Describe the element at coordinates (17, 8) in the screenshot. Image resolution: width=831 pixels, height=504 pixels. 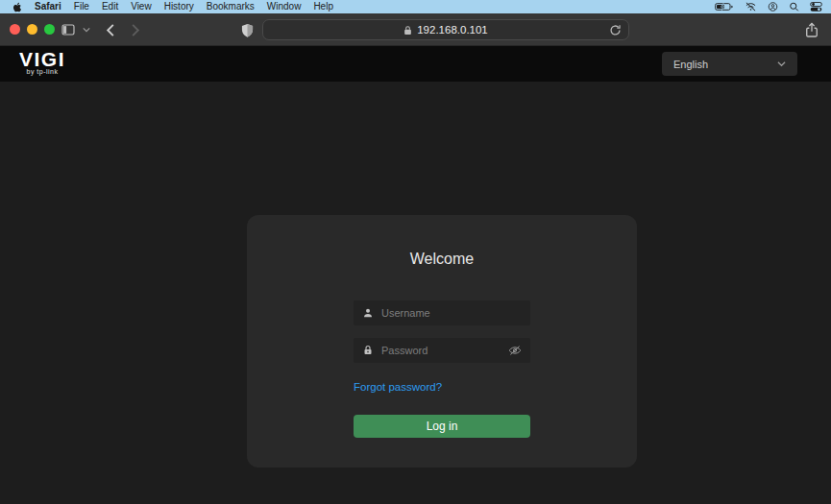
I see `apple-menu-icon` at that location.